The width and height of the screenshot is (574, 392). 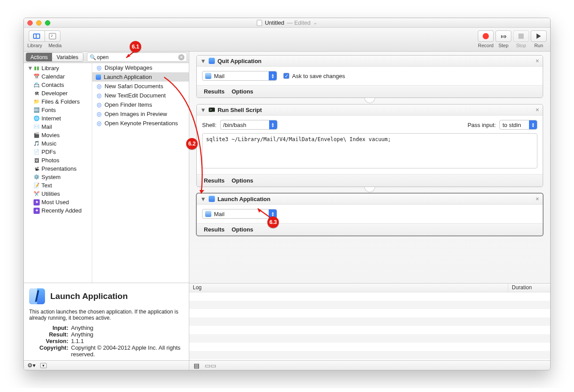 I want to click on duration-column-header: Duration, so click(x=529, y=287).